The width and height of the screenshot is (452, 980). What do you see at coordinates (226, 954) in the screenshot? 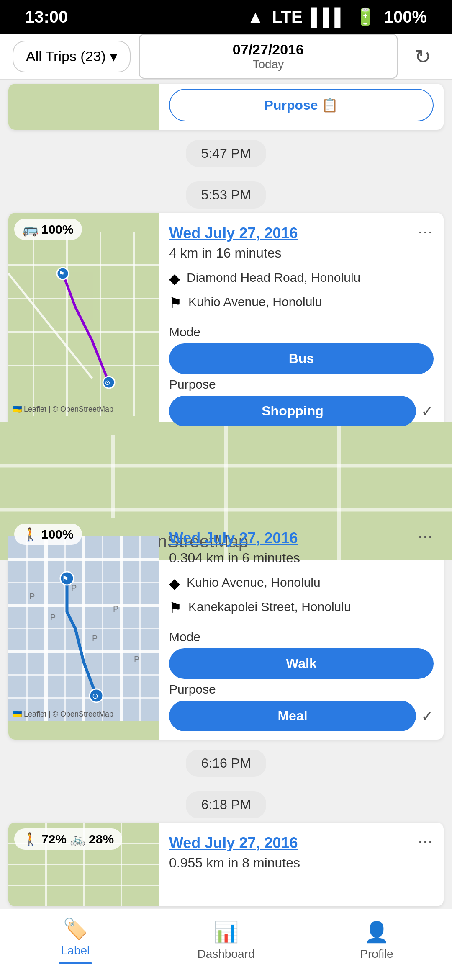
I see `dashboard-nav-text: Dashboard` at bounding box center [226, 954].